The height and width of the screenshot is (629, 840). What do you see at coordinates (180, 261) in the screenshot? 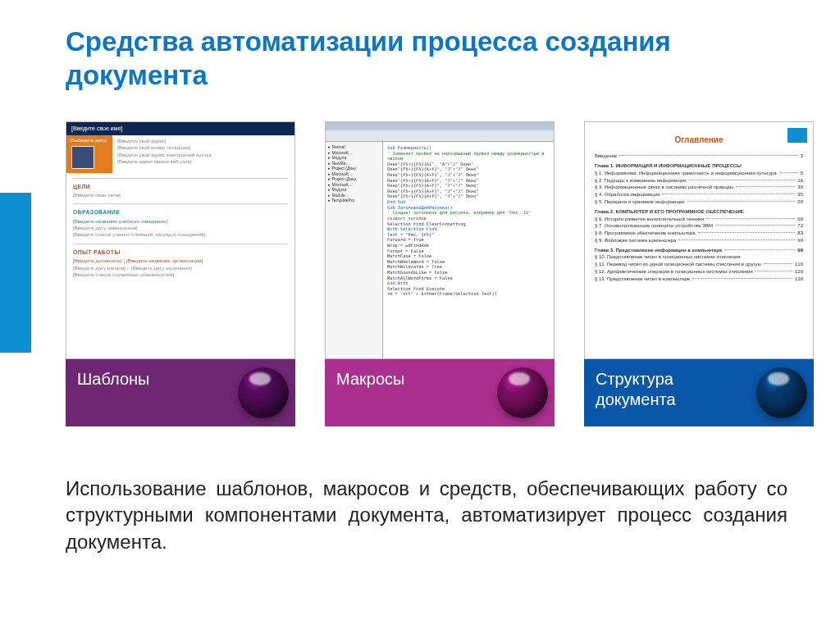
I see `tpl-work1: [Введите должность] | [Введите название …` at bounding box center [180, 261].